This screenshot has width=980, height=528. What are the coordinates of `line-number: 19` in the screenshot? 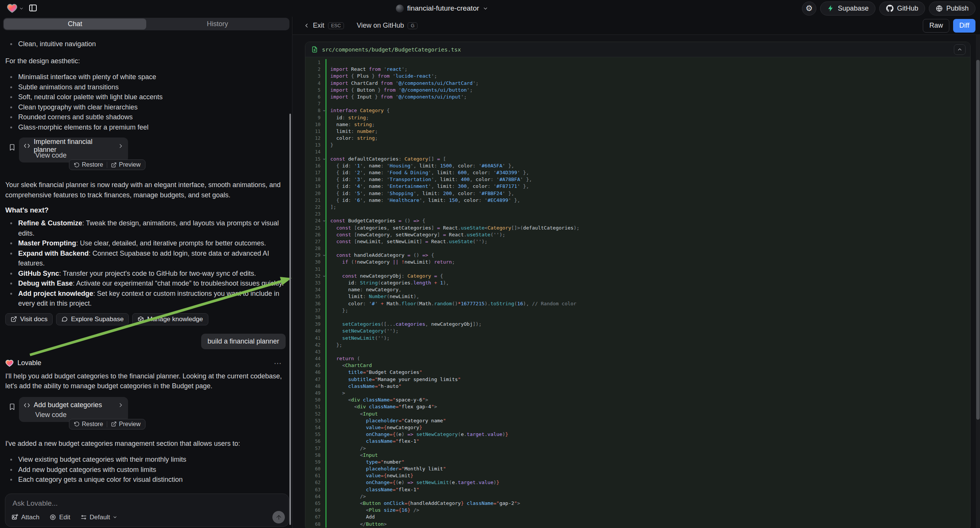 It's located at (313, 186).